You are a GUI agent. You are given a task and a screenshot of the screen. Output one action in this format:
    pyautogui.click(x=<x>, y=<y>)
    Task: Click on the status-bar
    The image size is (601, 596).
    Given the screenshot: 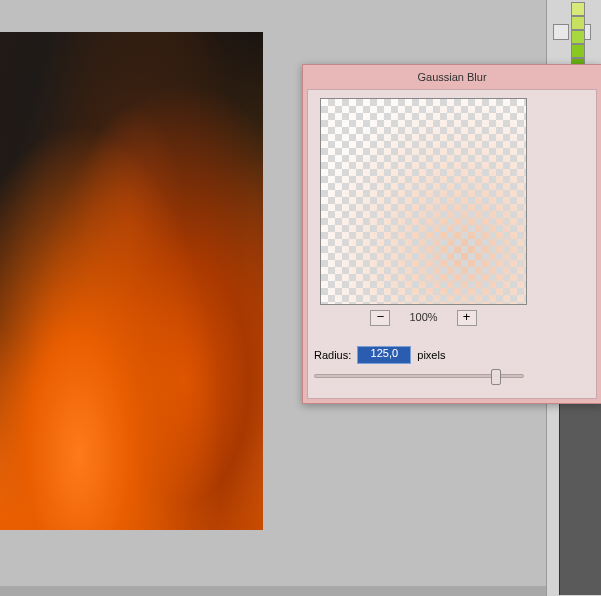 What is the action you would take?
    pyautogui.click(x=273, y=591)
    